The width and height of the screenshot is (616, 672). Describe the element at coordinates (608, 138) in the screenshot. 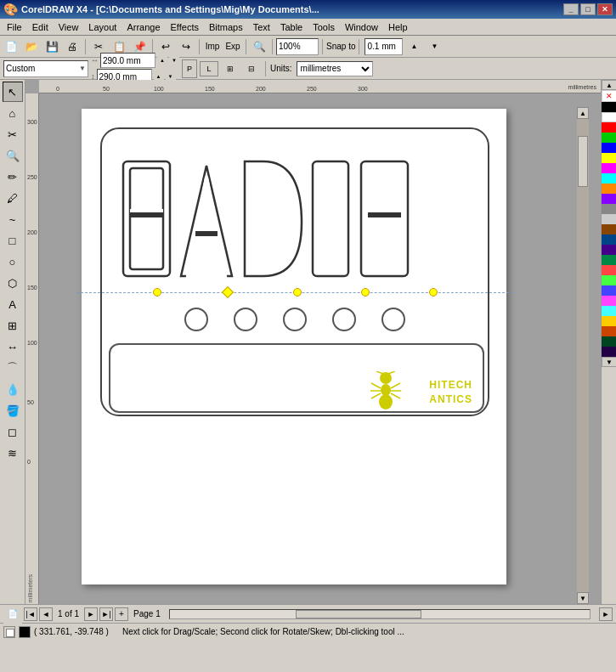

I see `green-swatch` at that location.